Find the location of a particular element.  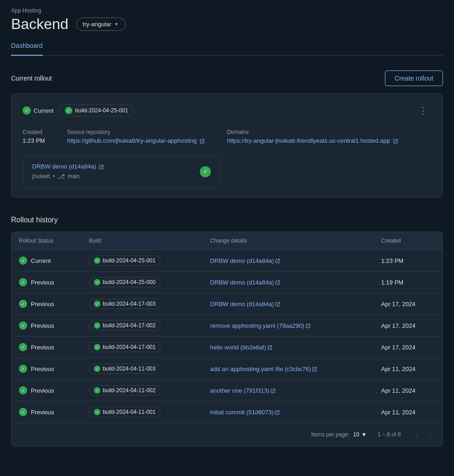

created-value: 1:23 PM is located at coordinates (34, 141).